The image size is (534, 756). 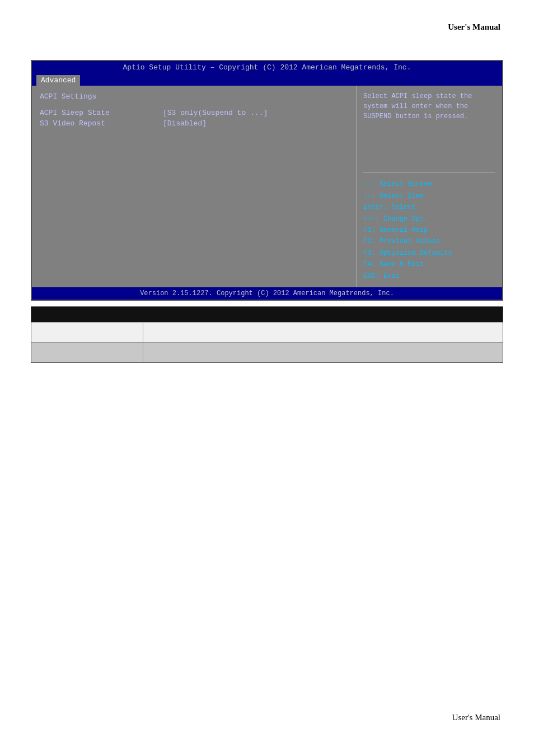 I want to click on bios-tab-advanced: Advanced, so click(x=58, y=81).